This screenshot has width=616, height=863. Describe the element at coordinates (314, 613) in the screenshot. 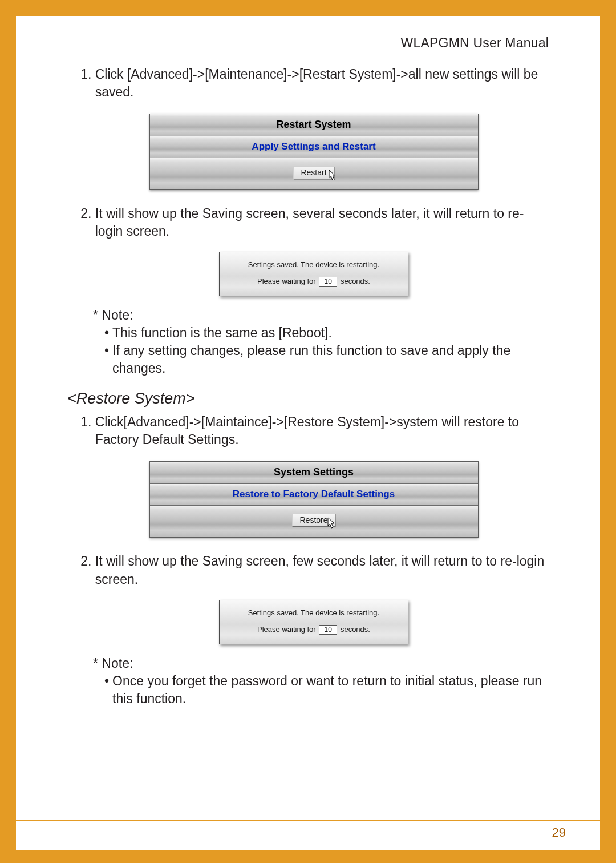

I see `saving-dialog-2-line1: Settings saved. The device is restarting…` at that location.